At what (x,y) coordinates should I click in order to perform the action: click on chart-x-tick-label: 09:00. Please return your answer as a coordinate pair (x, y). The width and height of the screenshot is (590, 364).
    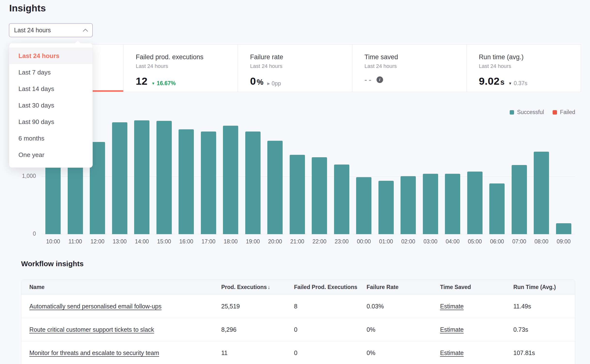
    Looking at the image, I should click on (564, 242).